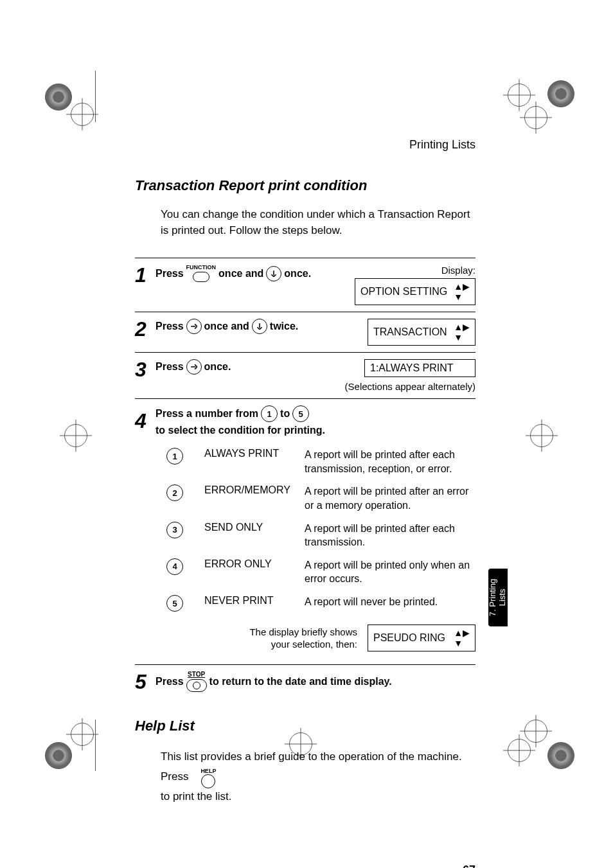 This screenshot has height=868, width=613. Describe the element at coordinates (249, 527) in the screenshot. I see `option-label: SEND ONLY` at that location.